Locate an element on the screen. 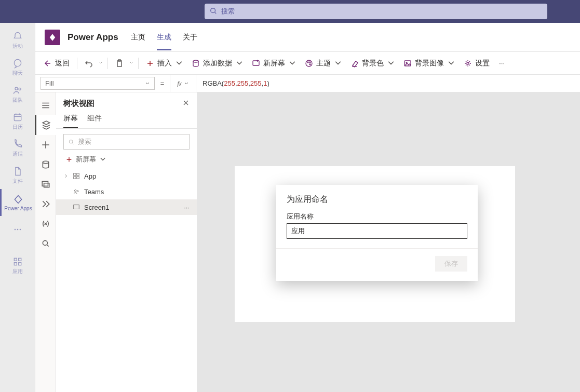 Image resolution: width=580 pixels, height=392 pixels. tree-node-screen1: Screen1 ··· is located at coordinates (127, 207).